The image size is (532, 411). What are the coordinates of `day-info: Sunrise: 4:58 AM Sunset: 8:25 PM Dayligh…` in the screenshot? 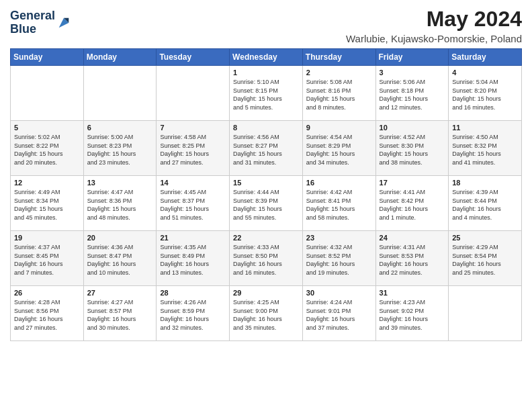 It's located at (193, 150).